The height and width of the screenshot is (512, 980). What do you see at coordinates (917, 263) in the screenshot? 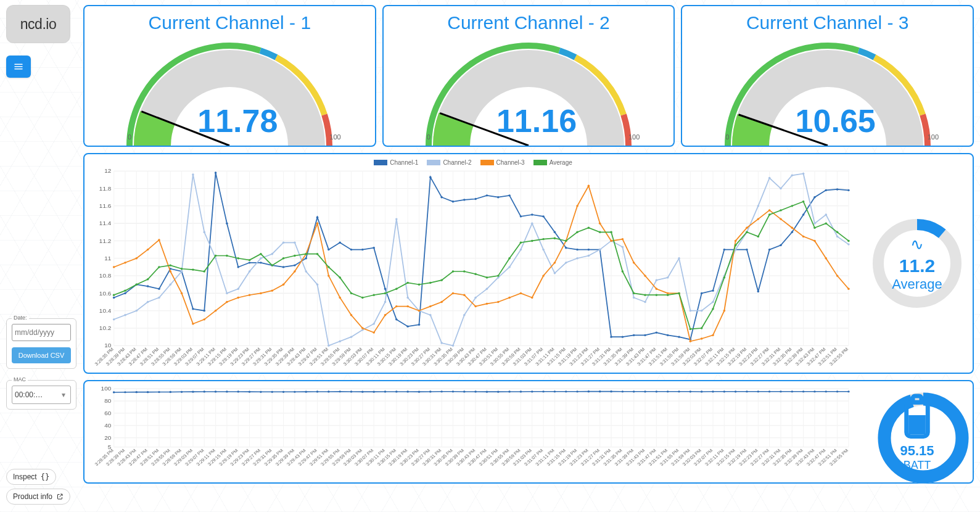
I see `average-donut-side: ∿ 11.2 Average` at bounding box center [917, 263].